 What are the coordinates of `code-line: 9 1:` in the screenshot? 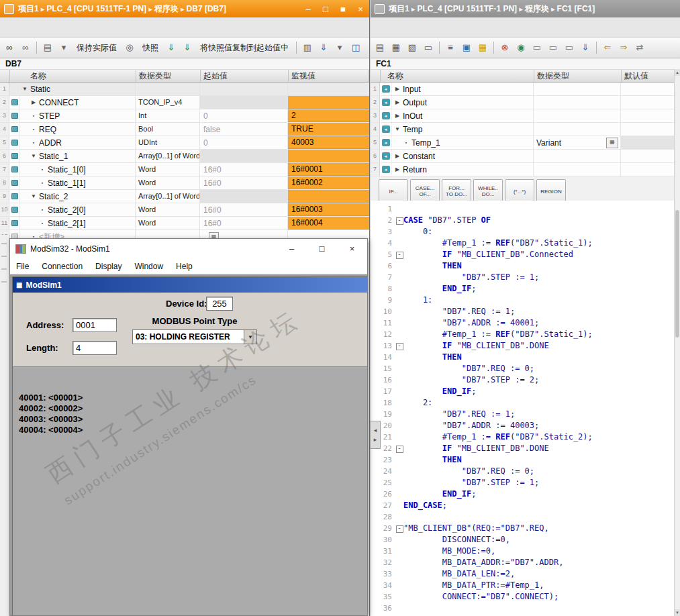 It's located at (522, 301).